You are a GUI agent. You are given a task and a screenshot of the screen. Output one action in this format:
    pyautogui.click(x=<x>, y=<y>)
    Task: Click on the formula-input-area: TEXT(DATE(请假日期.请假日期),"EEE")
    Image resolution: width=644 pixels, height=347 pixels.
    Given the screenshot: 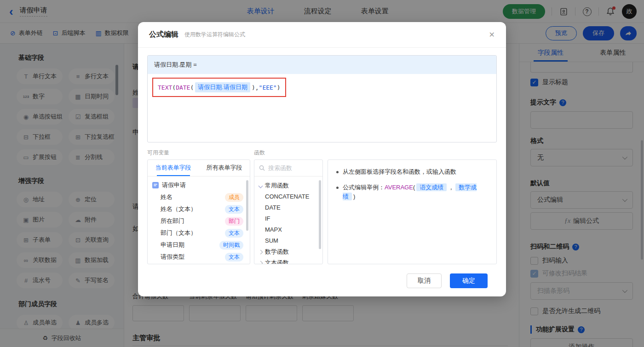 What is the action you would take?
    pyautogui.click(x=322, y=87)
    